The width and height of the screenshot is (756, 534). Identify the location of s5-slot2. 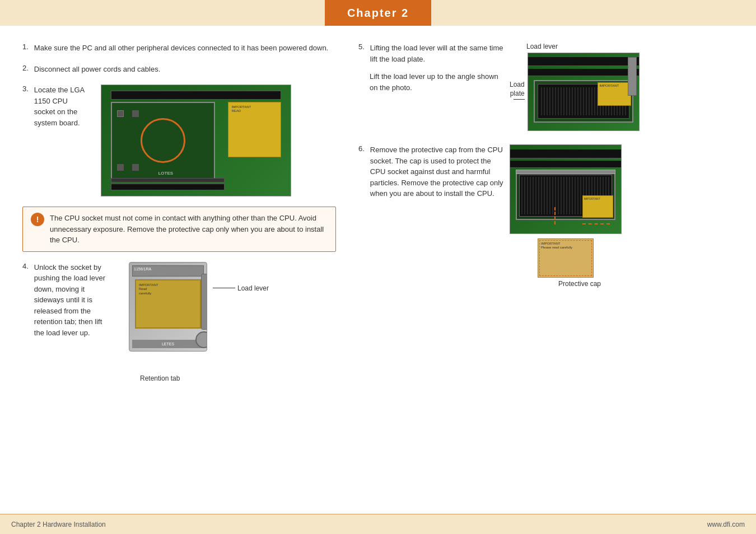
(584, 73).